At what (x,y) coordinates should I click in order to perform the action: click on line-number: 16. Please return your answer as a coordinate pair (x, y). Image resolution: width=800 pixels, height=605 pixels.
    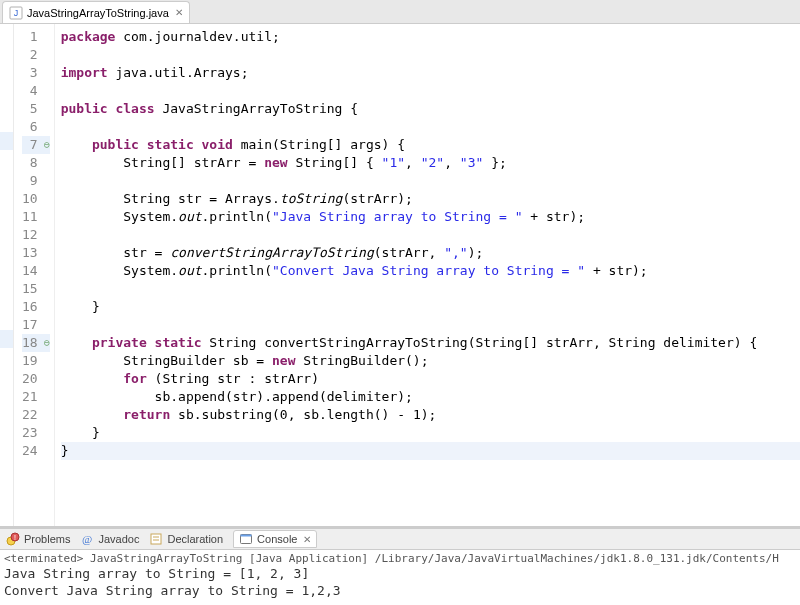
    Looking at the image, I should click on (36, 307).